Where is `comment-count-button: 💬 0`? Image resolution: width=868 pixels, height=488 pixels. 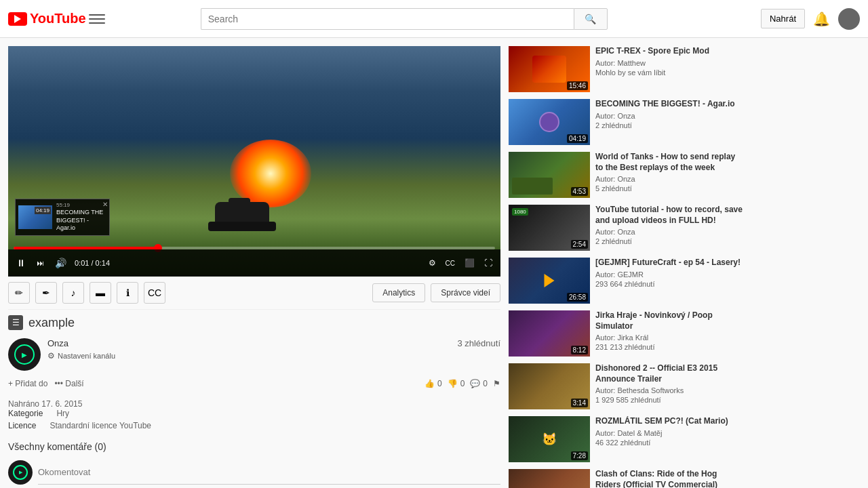
comment-count-button: 💬 0 is located at coordinates (479, 384).